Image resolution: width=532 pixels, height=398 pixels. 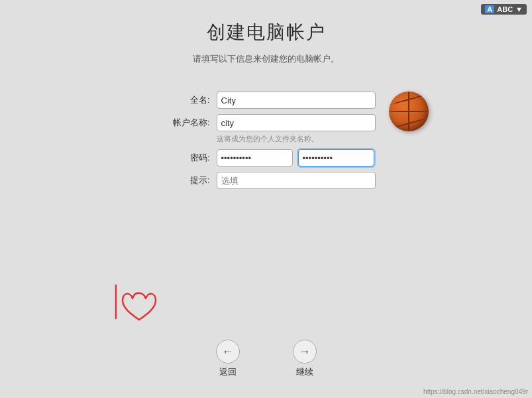 What do you see at coordinates (505, 9) in the screenshot?
I see `abc-label: ABC` at bounding box center [505, 9].